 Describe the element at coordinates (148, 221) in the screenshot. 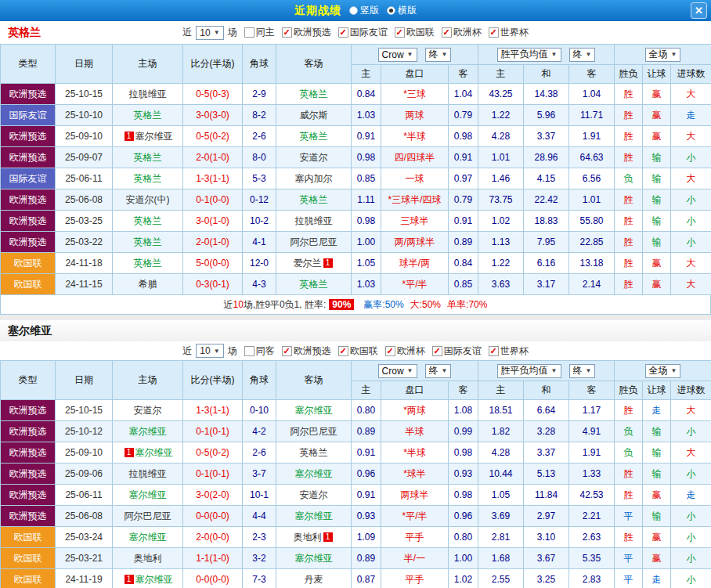

I see `home-team-cell: 英格兰` at that location.